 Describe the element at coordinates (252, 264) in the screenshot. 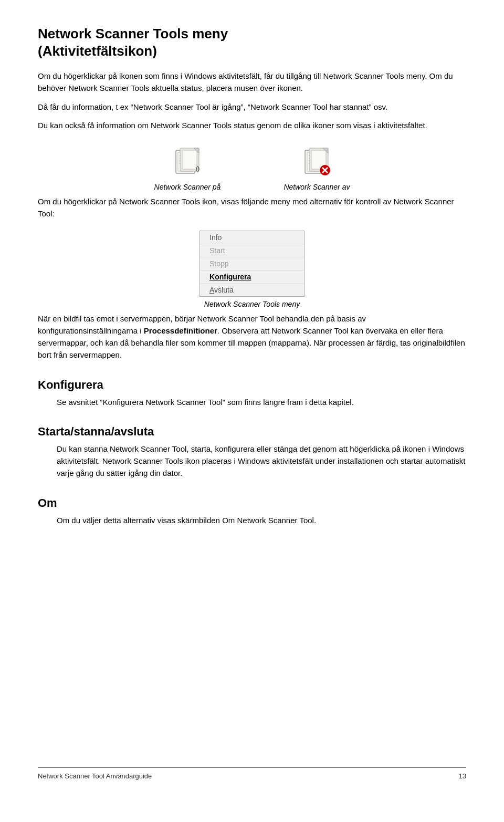

I see `menu-item-stopp: Stopp` at that location.